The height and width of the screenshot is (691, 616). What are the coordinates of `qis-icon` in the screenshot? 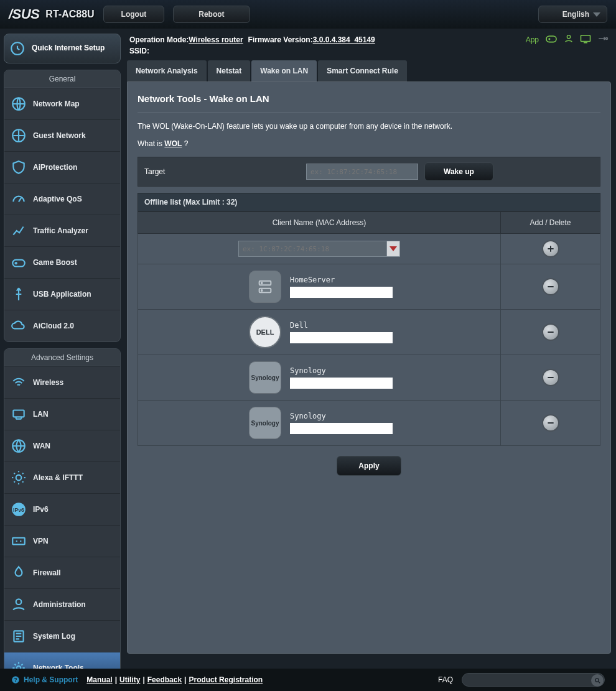 It's located at (17, 49).